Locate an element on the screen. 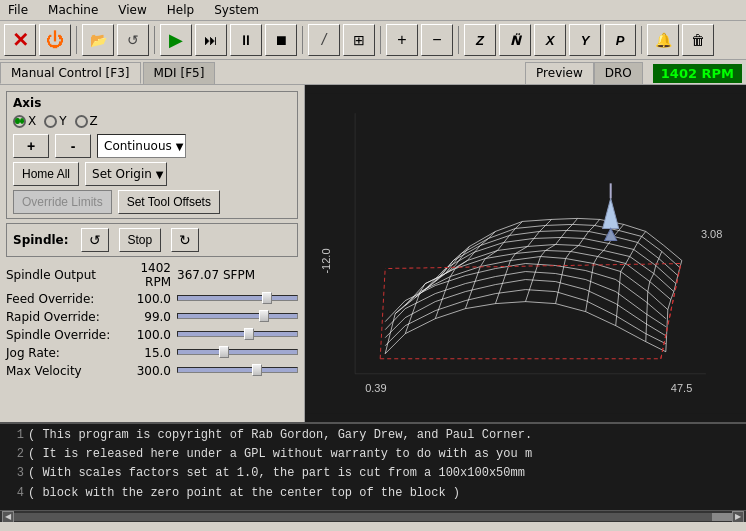 This screenshot has width=746, height=531. menu-file: File is located at coordinates (18, 10).